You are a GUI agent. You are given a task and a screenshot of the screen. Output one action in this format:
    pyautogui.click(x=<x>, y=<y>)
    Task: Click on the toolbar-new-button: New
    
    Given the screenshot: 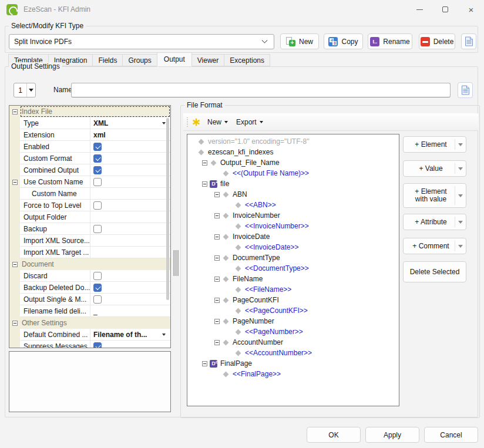 What is the action you would take?
    pyautogui.click(x=217, y=122)
    